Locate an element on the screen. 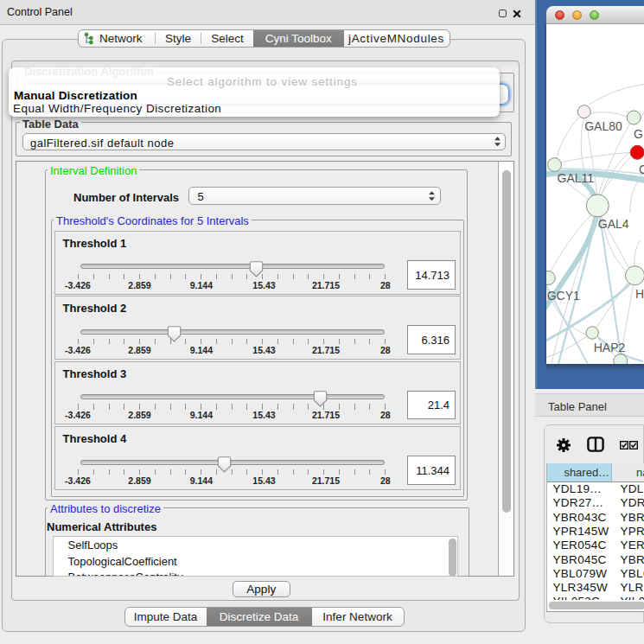 Image resolution: width=644 pixels, height=644 pixels. svg-text: GCY1 is located at coordinates (563, 295).